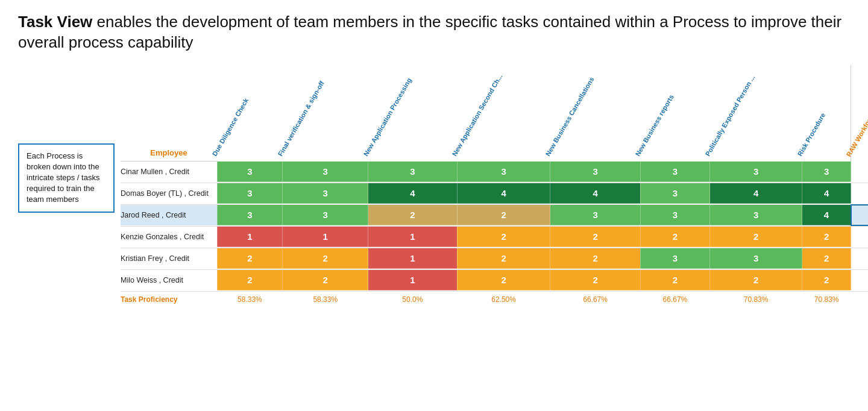  What do you see at coordinates (169, 215) in the screenshot?
I see `employee-name: Jarod Reed , Credit` at bounding box center [169, 215].